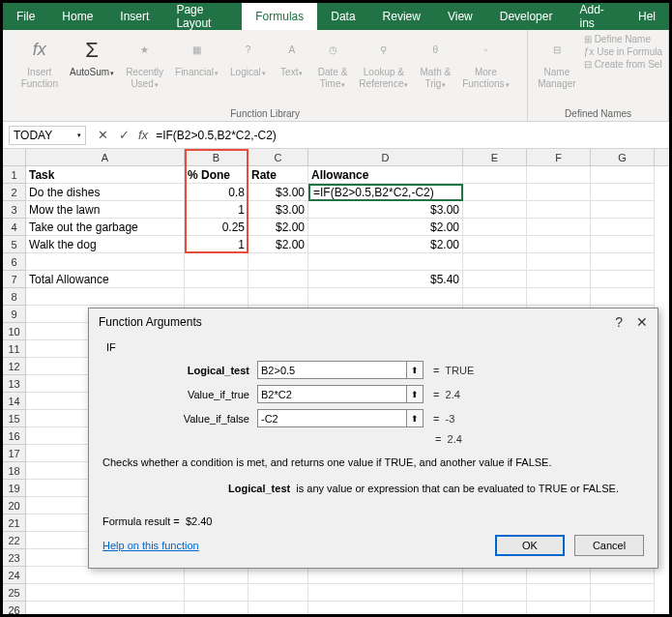 Image resolution: width=672 pixels, height=617 pixels. I want to click on tab-file: File, so click(25, 16).